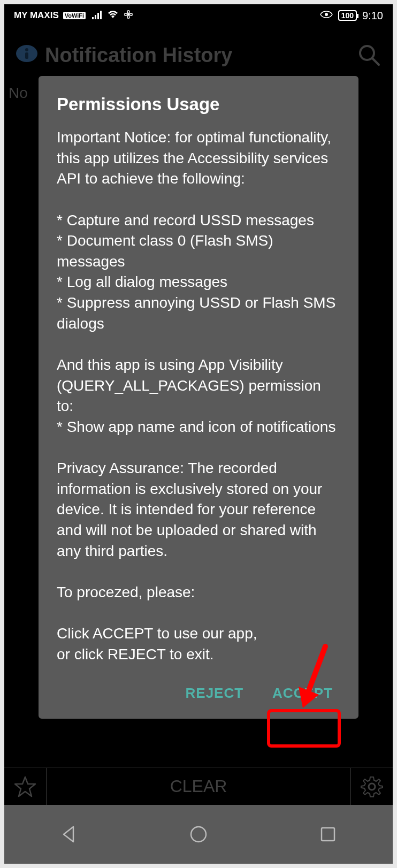 This screenshot has width=397, height=868. I want to click on vowifi-badge: VoWiFi, so click(74, 16).